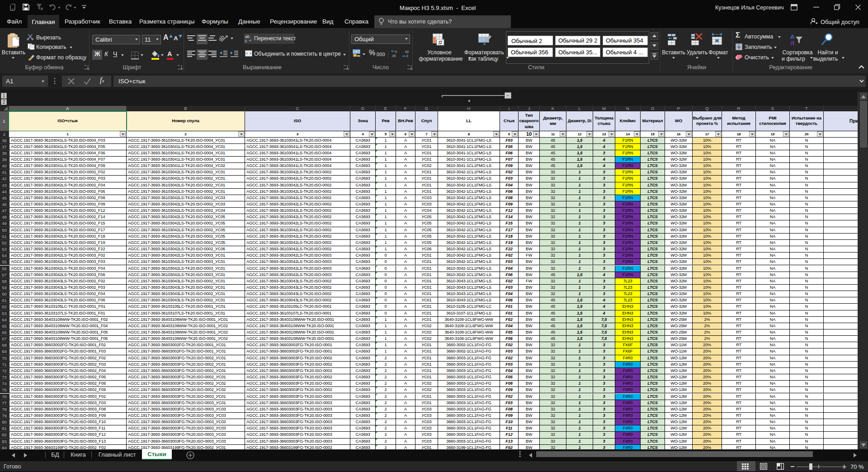  Describe the element at coordinates (246, 41) in the screenshot. I see `svg-text: c` at that location.